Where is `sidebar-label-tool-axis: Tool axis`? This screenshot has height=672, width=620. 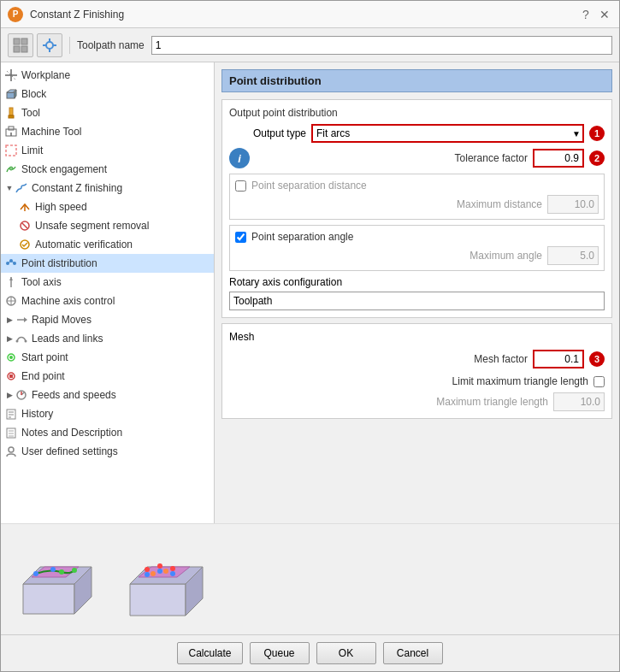 sidebar-label-tool-axis: Tool axis is located at coordinates (41, 282).